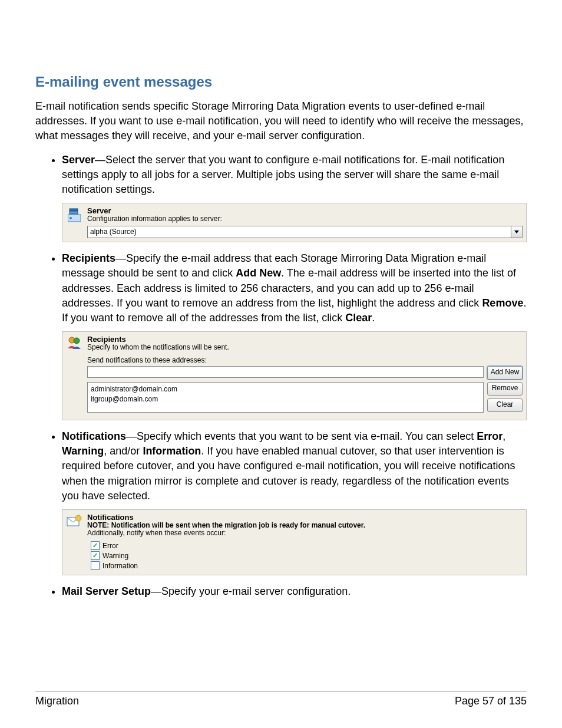 The height and width of the screenshot is (728, 562). I want to click on intro-paragraph: E-mail notification sends specific Stora…, so click(281, 121).